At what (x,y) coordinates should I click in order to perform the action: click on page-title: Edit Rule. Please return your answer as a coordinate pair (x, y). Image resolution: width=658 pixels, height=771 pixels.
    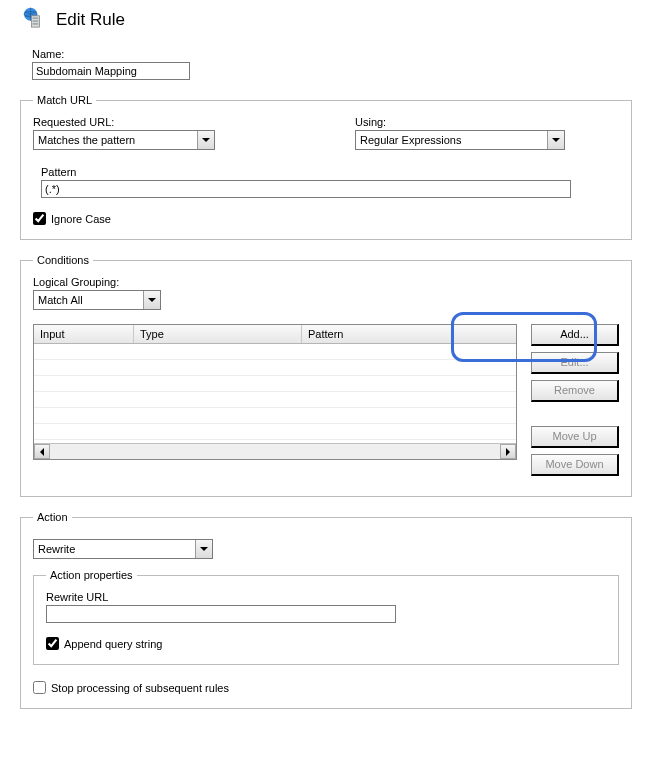
    Looking at the image, I should click on (90, 20).